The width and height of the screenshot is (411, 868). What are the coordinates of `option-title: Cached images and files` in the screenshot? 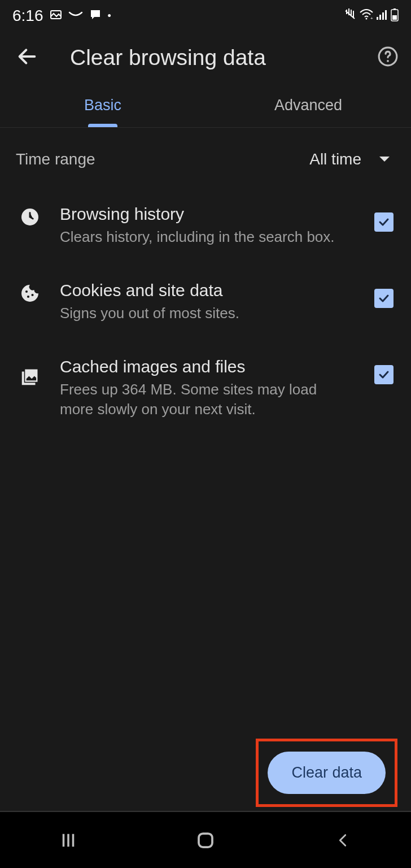 It's located at (204, 367).